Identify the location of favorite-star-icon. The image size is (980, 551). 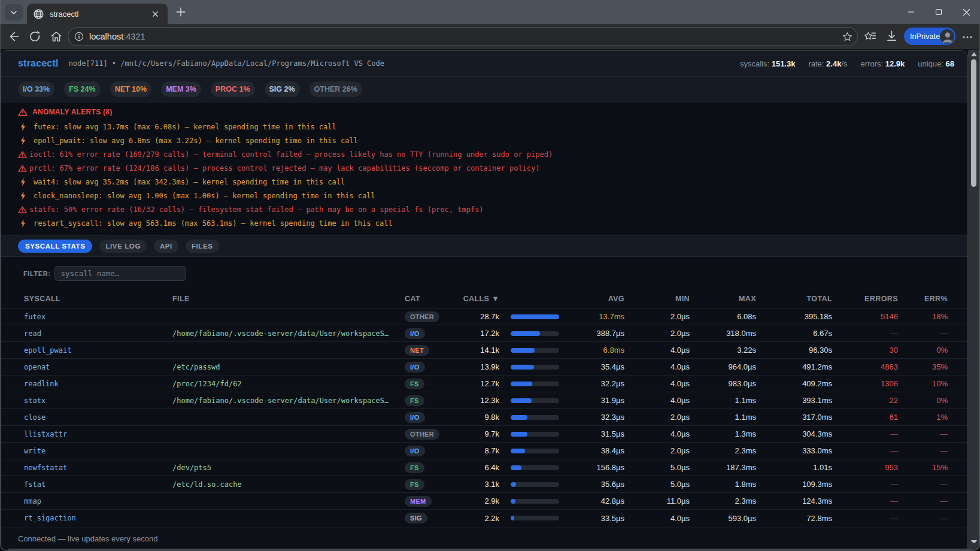
(848, 37).